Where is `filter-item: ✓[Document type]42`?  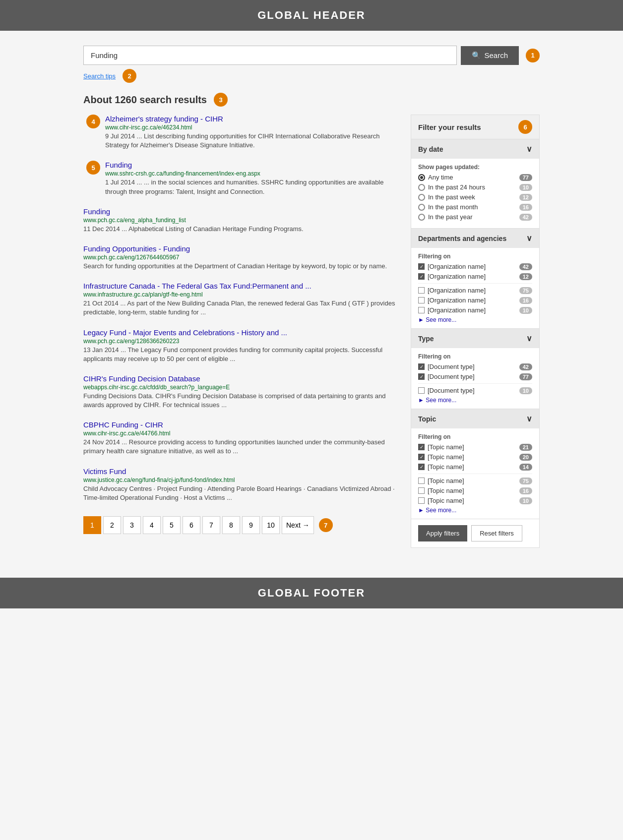 filter-item: ✓[Document type]42 is located at coordinates (475, 367).